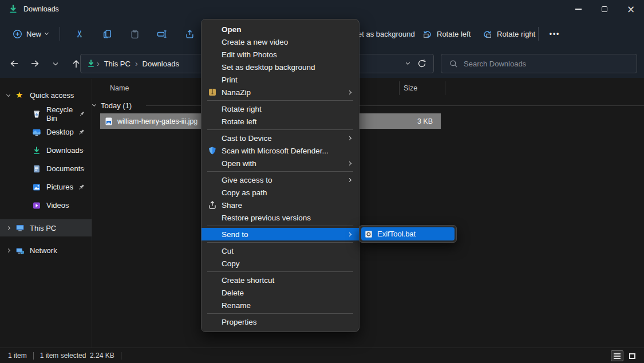  I want to click on menu-item-copy-as-path: Copy as path, so click(280, 192).